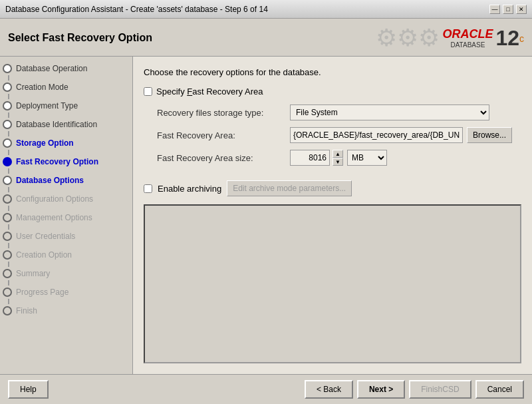  Describe the element at coordinates (376, 135) in the screenshot. I see `fra-path-input` at that location.